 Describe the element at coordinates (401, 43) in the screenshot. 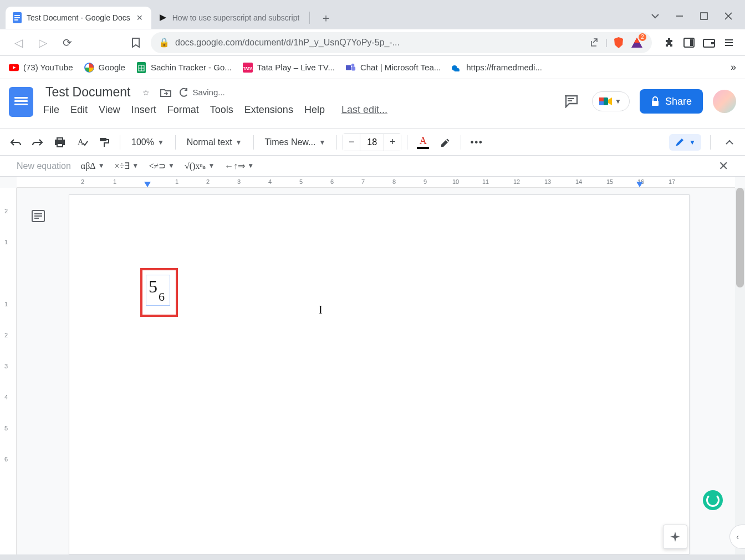

I see `address-bar: 🔒 docs.google.com/document/d/1hP_y_UsnQ7…` at that location.